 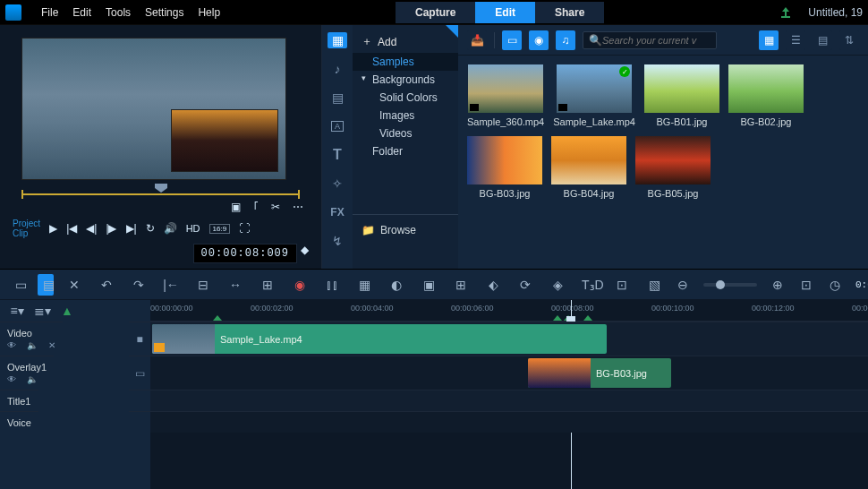 I want to click on aspect-ratio: 16:9, so click(x=220, y=229).